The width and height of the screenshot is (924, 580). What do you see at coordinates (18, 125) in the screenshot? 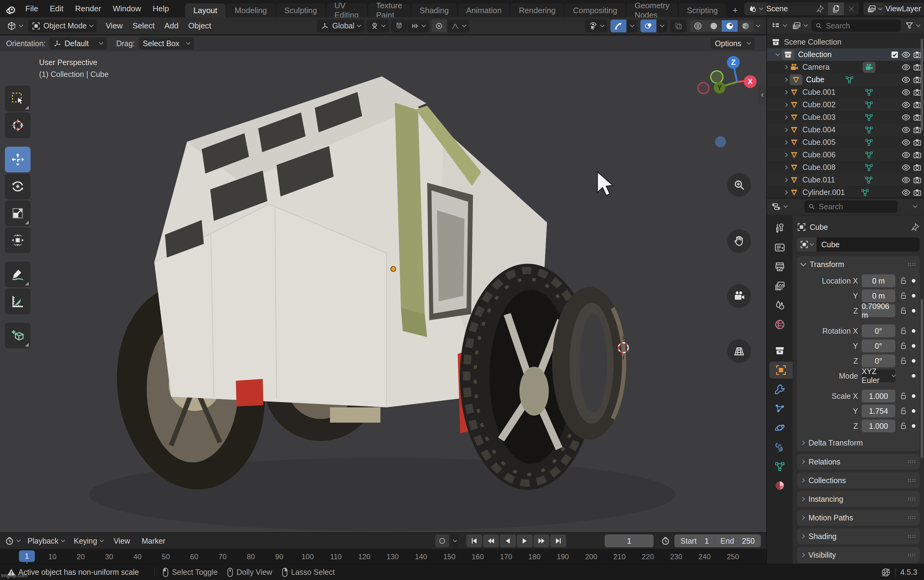
I see `tool-cursor` at bounding box center [18, 125].